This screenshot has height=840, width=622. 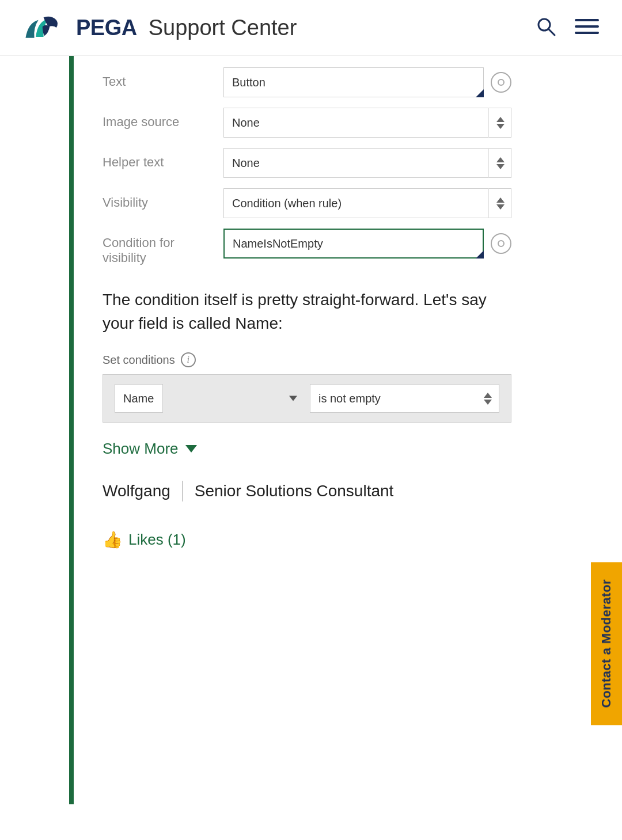 I want to click on helper-text-label: Helper text, so click(x=163, y=159).